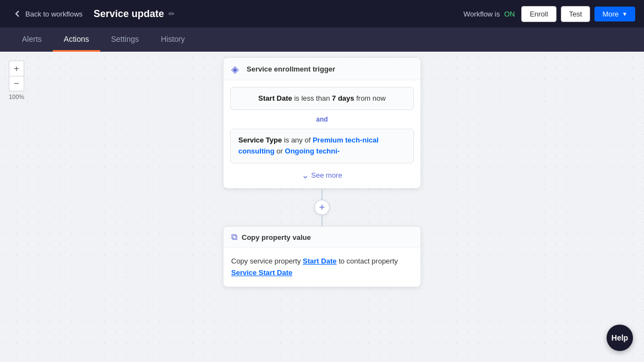  Describe the element at coordinates (18, 14) in the screenshot. I see `back-arrow-icon` at that location.